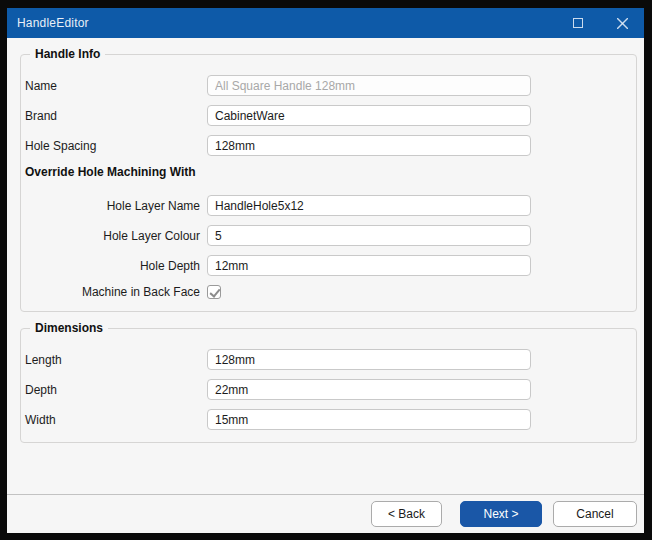 This screenshot has width=652, height=540. Describe the element at coordinates (330, 116) in the screenshot. I see `brand-row: Brand` at that location.